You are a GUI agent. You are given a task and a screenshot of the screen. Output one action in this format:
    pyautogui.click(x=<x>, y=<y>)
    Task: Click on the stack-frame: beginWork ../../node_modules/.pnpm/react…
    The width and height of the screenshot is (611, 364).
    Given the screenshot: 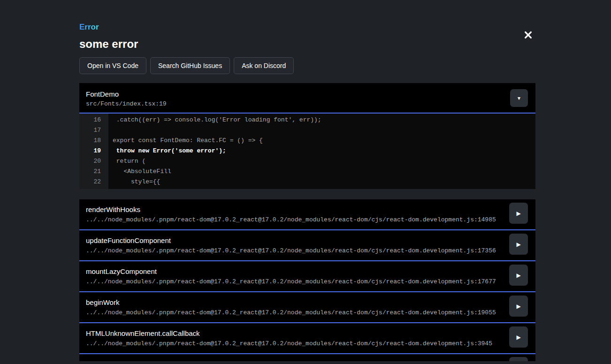 What is the action you would take?
    pyautogui.click(x=307, y=308)
    